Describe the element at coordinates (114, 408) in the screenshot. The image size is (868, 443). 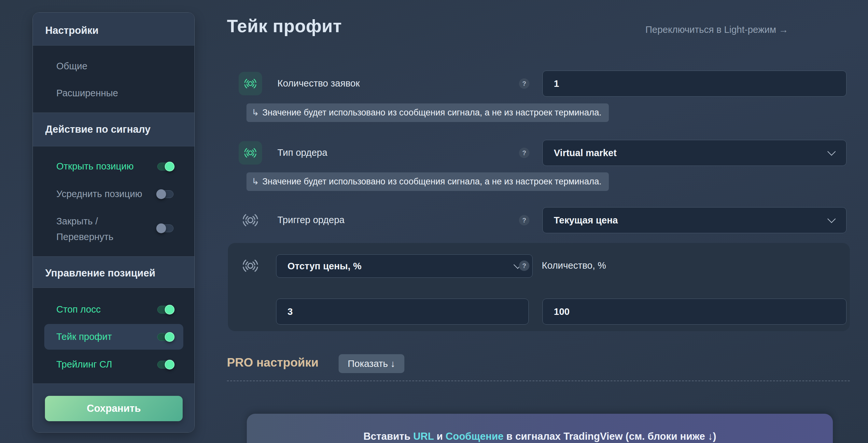
I see `sidebar-footer: Сохранить` at that location.